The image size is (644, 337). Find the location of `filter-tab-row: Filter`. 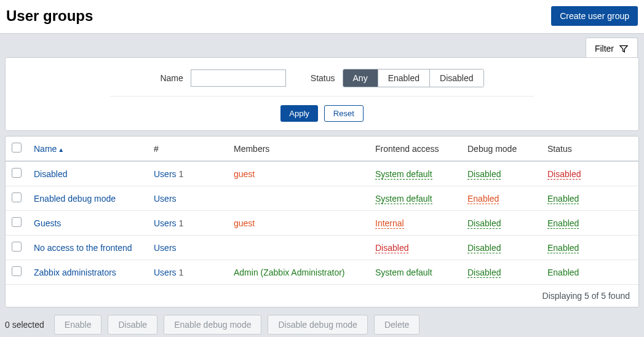

filter-tab-row: Filter is located at coordinates (322, 46).